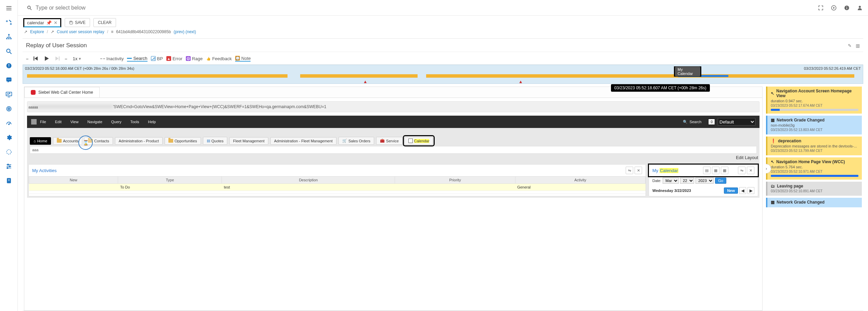  I want to click on session-title: Replay of User Session, so click(56, 46).